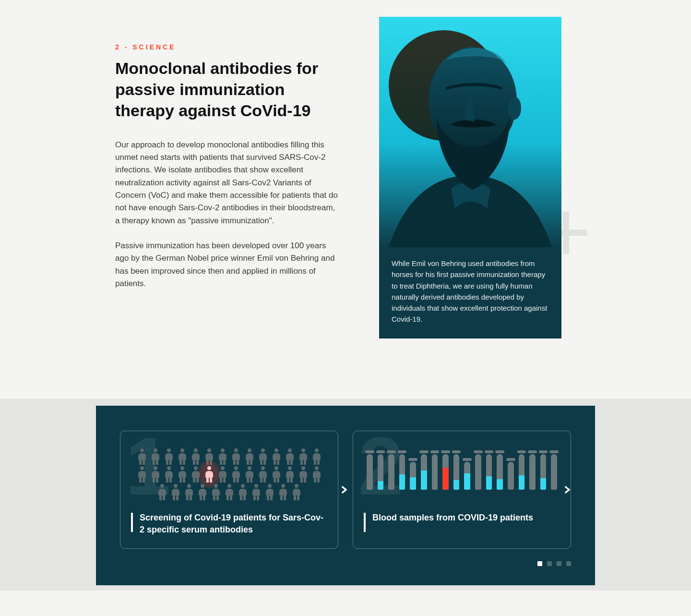  What do you see at coordinates (228, 265) in the screenshot?
I see `article-paragraph-2: Passive immunization has been developed …` at bounding box center [228, 265].